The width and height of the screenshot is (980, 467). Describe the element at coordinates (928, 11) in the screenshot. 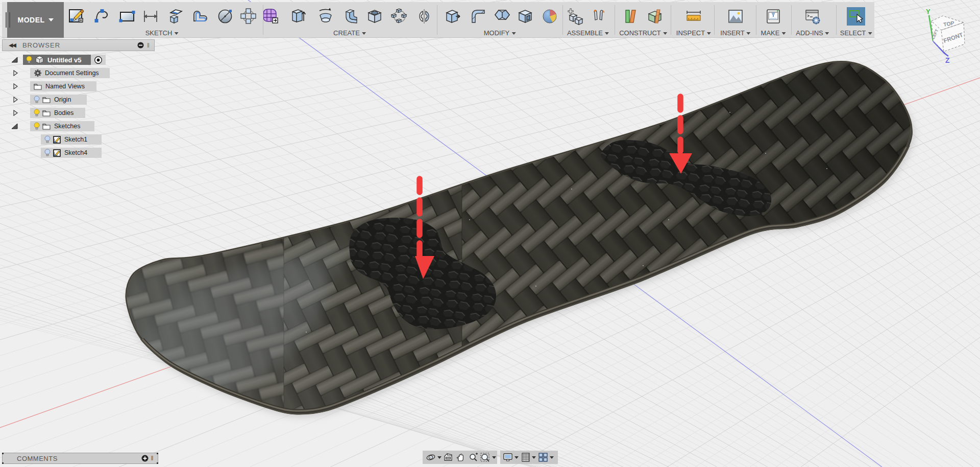

I see `svg-text: Y` at that location.